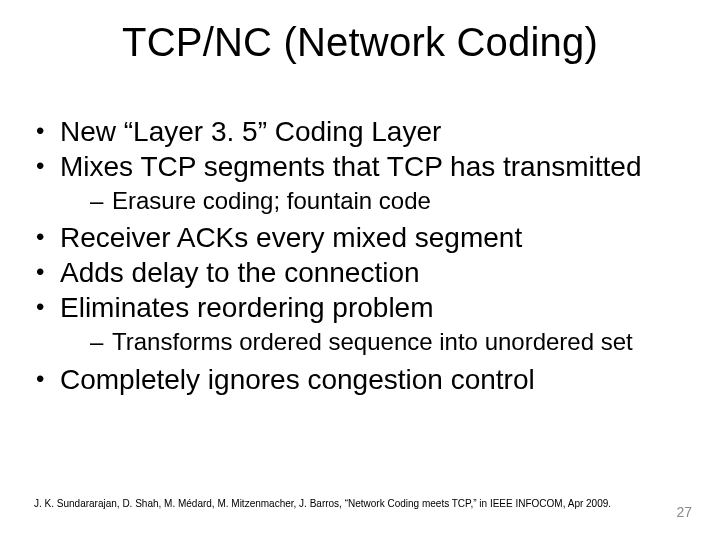 The height and width of the screenshot is (540, 720). I want to click on bullet-item: Adds delay to the connection, so click(364, 272).